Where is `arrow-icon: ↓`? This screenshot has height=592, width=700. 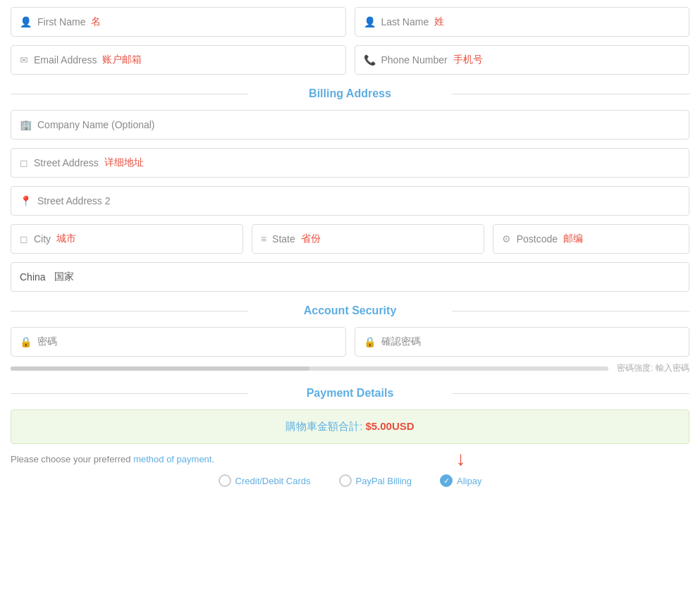
arrow-icon: ↓ is located at coordinates (461, 459).